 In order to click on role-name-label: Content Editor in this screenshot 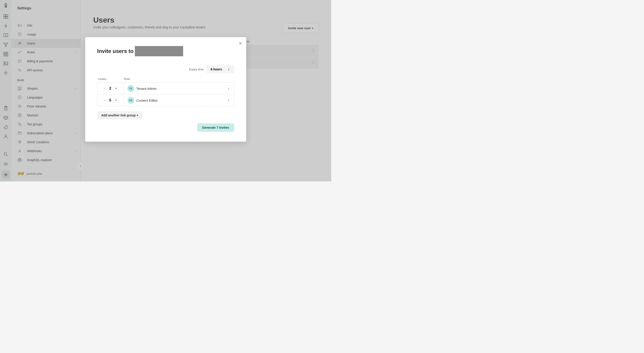, I will do `click(147, 100)`.